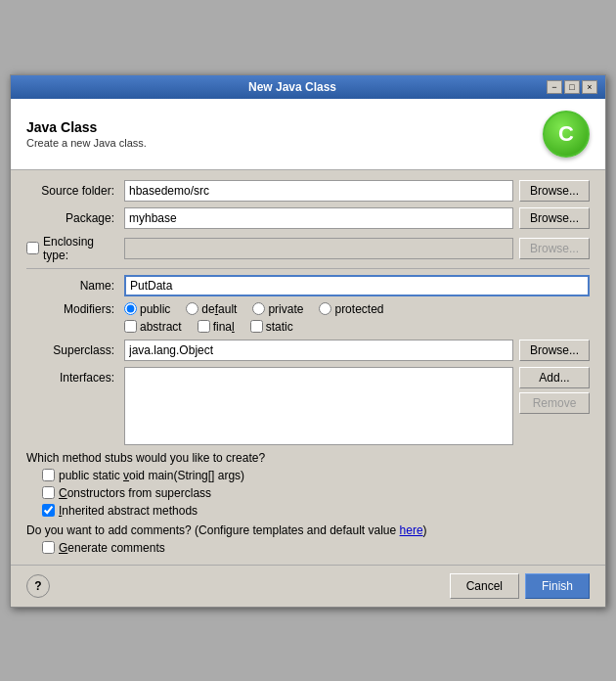  What do you see at coordinates (272, 327) in the screenshot?
I see `modifier-static: static` at bounding box center [272, 327].